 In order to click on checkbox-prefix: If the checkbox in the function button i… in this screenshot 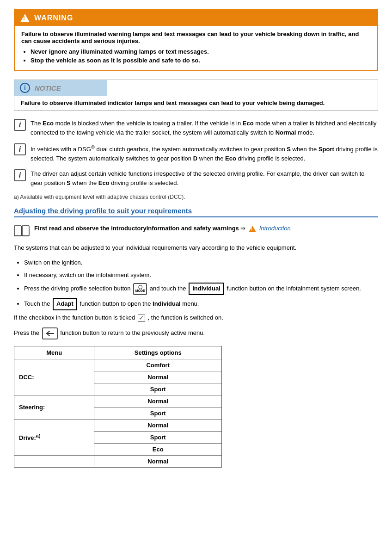, I will do `click(74, 317)`.